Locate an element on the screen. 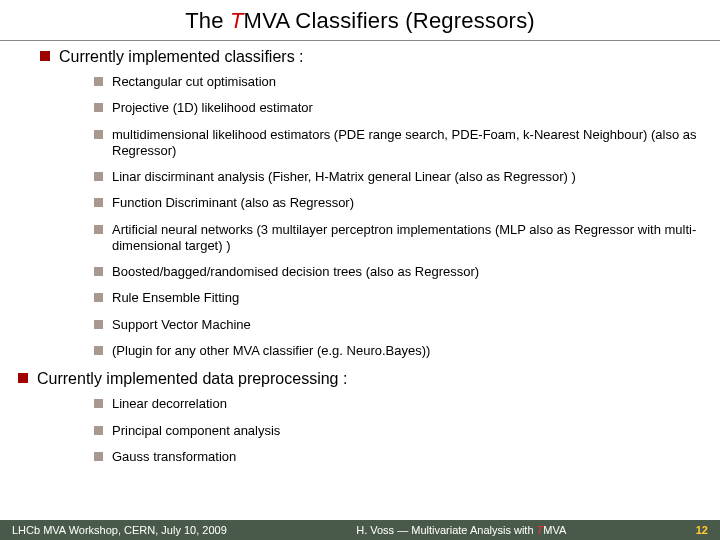  section1-label: Currently implemented classifiers : is located at coordinates (182, 56).